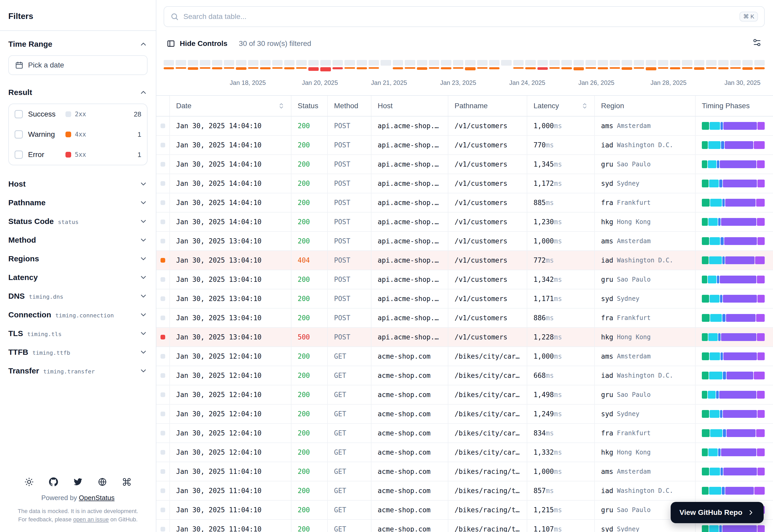  I want to click on twitter-icon, so click(78, 482).